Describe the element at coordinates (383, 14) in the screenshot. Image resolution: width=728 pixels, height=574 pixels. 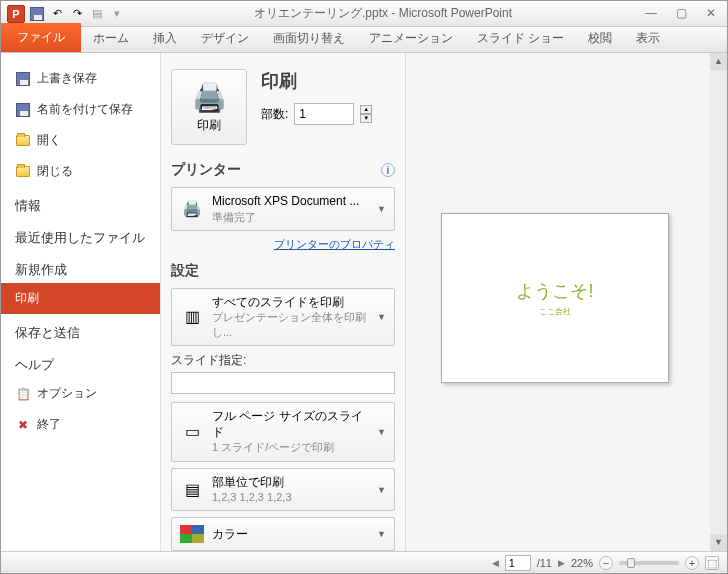
I see `window-title: オリエンテーリング.pptx - Microsoft PowerPoint` at that location.